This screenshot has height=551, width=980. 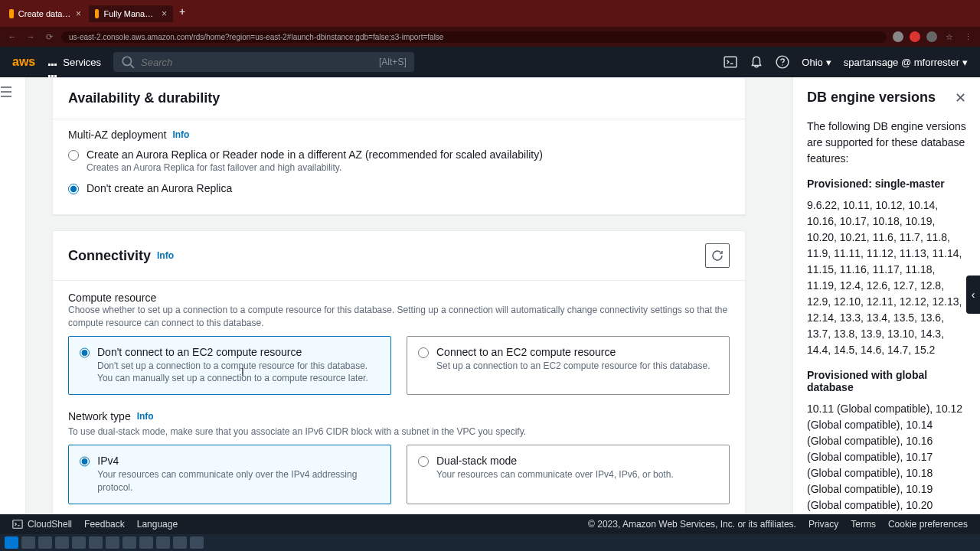 I want to click on region-selector: Ohio ▾, so click(x=816, y=63).